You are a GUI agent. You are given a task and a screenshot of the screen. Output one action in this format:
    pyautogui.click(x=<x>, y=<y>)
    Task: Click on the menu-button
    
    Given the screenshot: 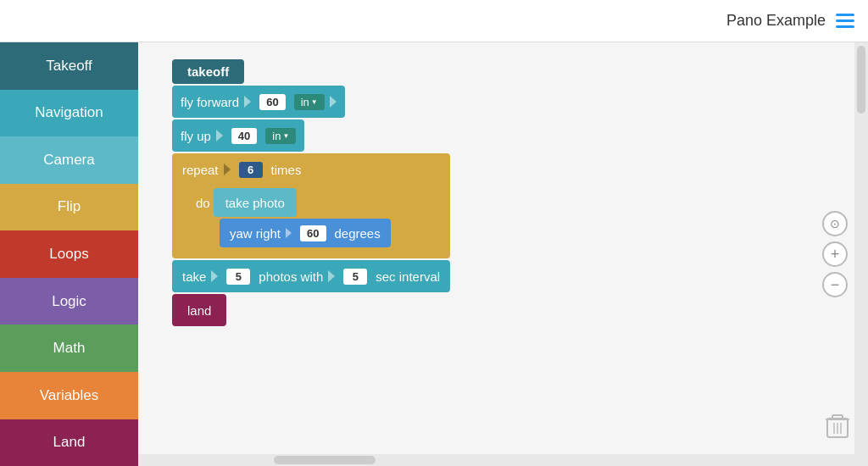 What is the action you would take?
    pyautogui.click(x=845, y=20)
    